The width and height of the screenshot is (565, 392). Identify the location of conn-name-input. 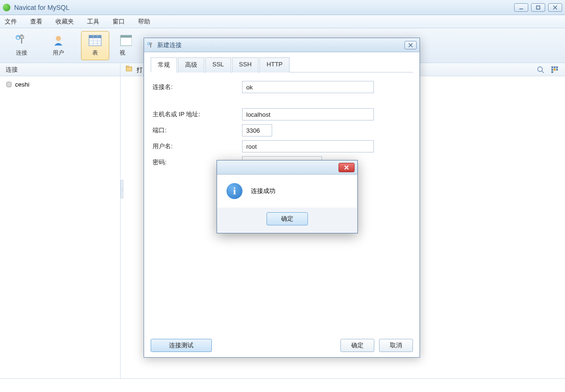
(308, 87).